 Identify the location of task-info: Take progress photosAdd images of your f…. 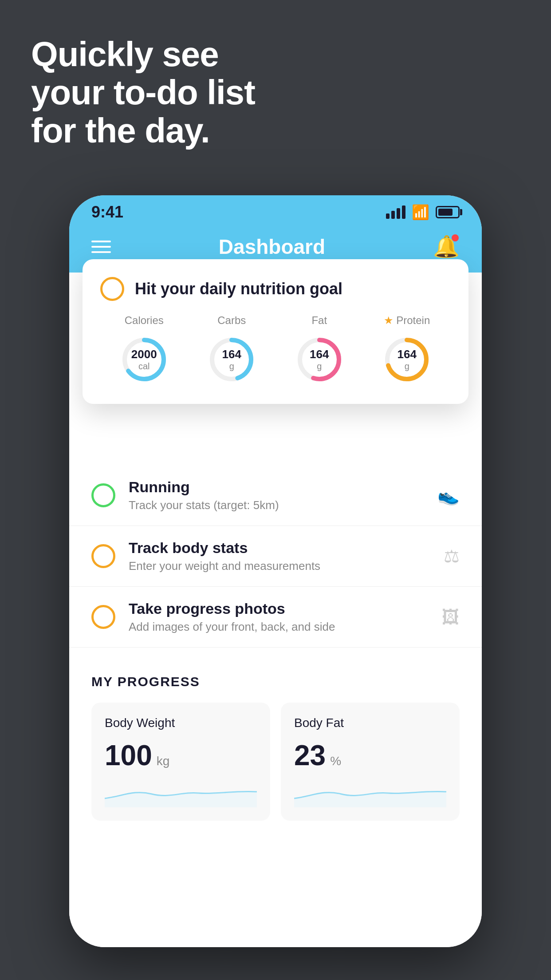
(294, 617).